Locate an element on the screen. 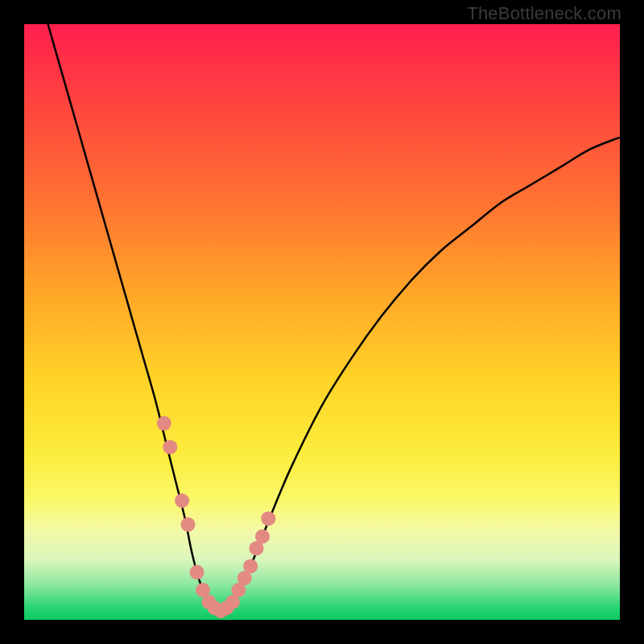 Image resolution: width=644 pixels, height=644 pixels. watermark-text: TheBottleneck.com is located at coordinates (544, 14).